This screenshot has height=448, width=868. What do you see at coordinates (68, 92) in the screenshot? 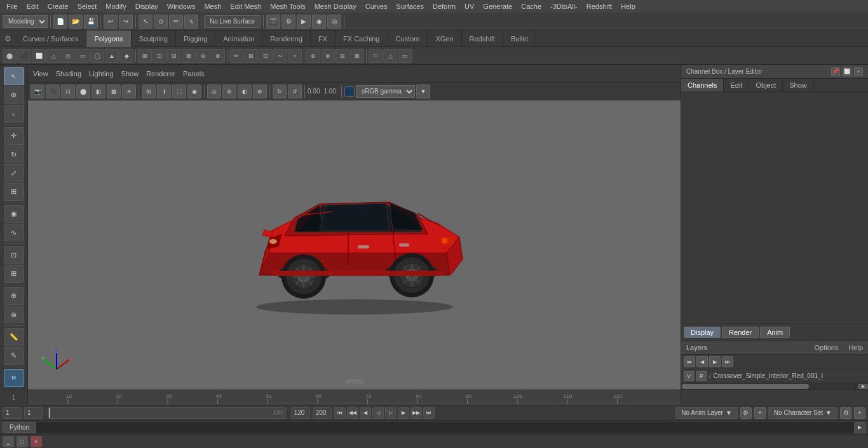
I see `wireframe-btn: ⊡` at bounding box center [68, 92].